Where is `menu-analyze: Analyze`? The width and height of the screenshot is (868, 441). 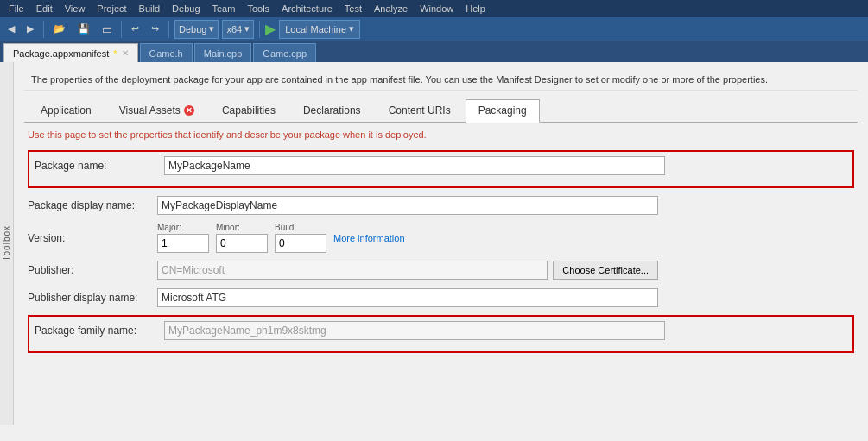
menu-analyze: Analyze is located at coordinates (390, 9).